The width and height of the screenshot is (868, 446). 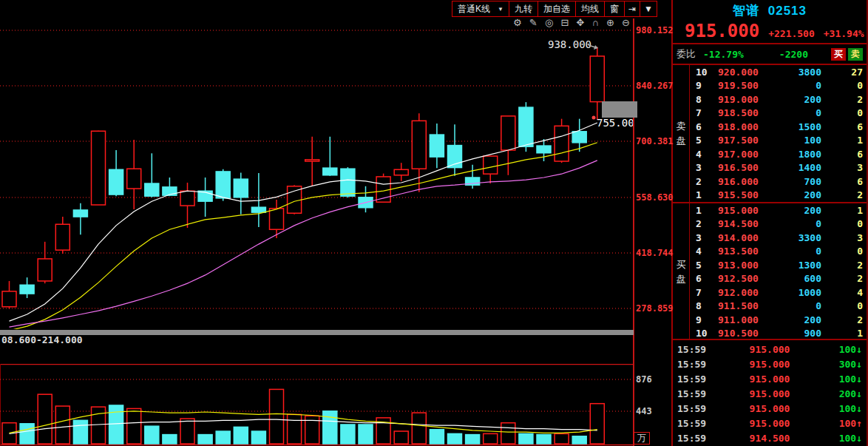 I want to click on toolbar-button-ma-lines: 均线, so click(x=590, y=9).